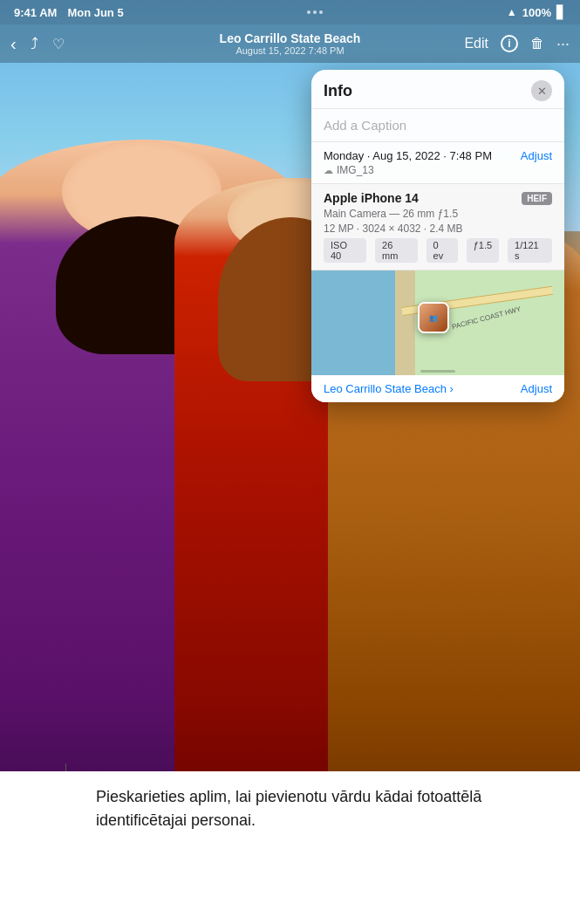 The height and width of the screenshot is (924, 580). Describe the element at coordinates (315, 12) in the screenshot. I see `camera-indicator` at that location.